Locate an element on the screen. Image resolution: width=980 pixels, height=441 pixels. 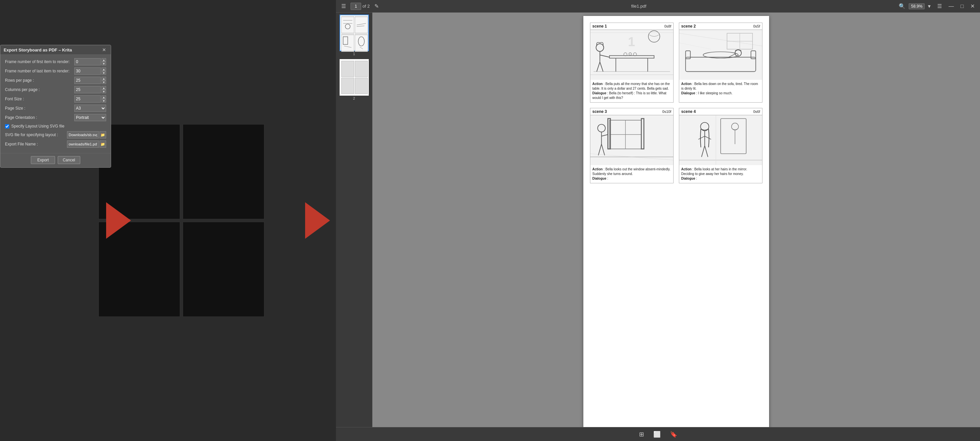
scene-card-3: scene 3 0s10f is located at coordinates (632, 145).